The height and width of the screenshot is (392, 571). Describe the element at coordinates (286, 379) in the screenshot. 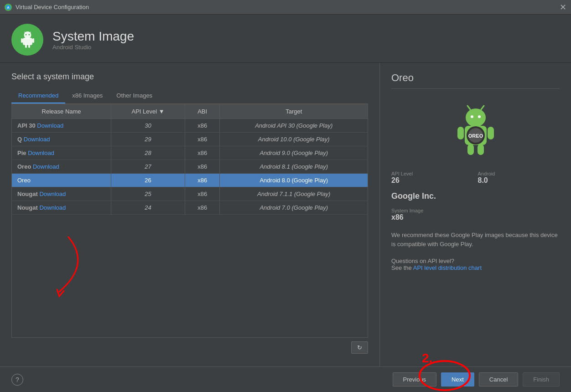

I see `footer: ? Previous Next Cancel Finish` at that location.